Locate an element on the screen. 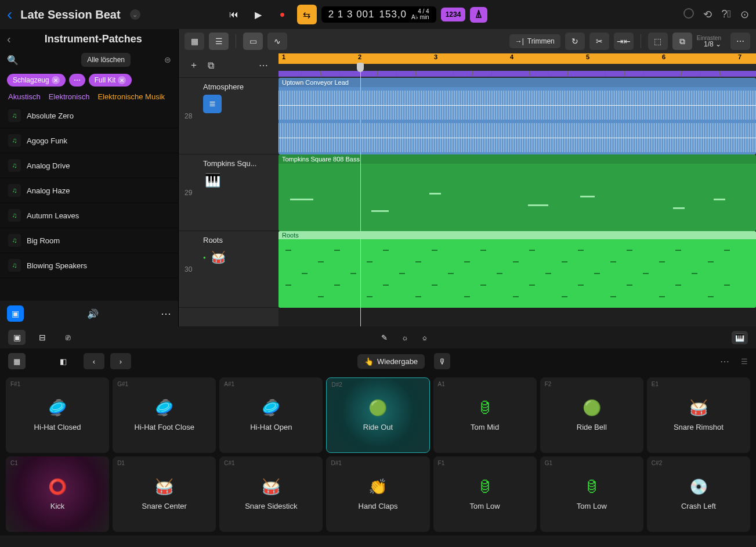  midi-region: Tompkins Square 808 Bass is located at coordinates (518, 193).